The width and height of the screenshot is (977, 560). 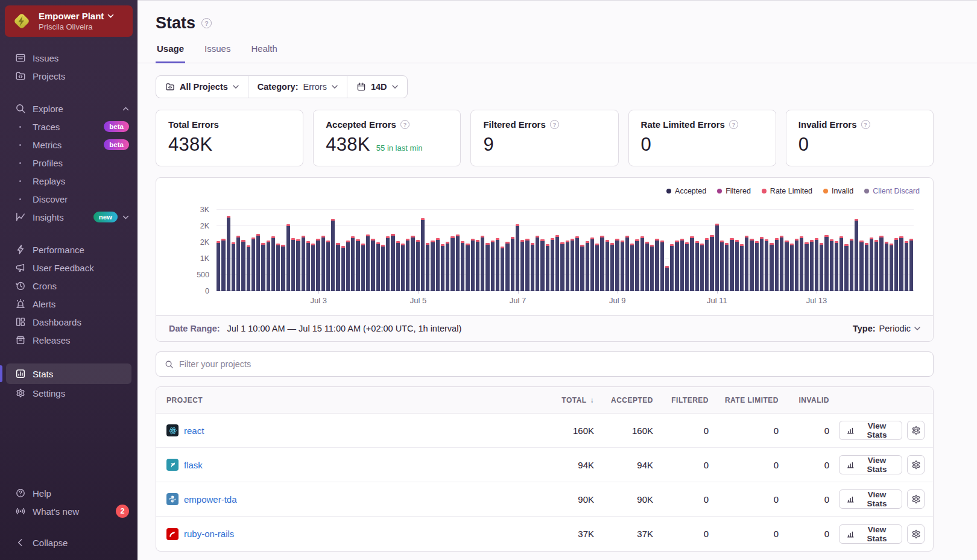 What do you see at coordinates (344, 465) in the screenshot?
I see `project-cell: flask` at bounding box center [344, 465].